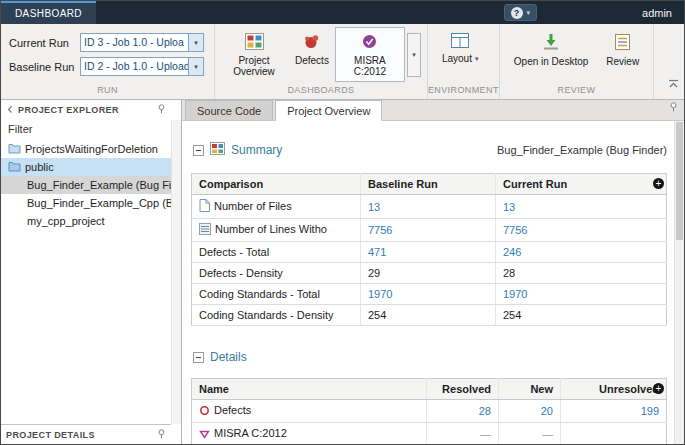 The width and height of the screenshot is (685, 445). Describe the element at coordinates (674, 84) in the screenshot. I see `collapse-ribbon-icon` at that location.